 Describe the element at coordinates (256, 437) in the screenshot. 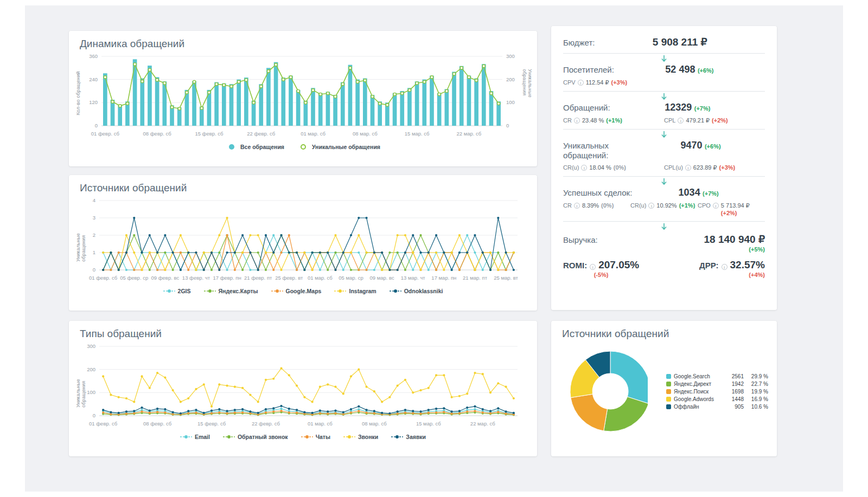

I see `legend-item: Обратный звонок` at that location.